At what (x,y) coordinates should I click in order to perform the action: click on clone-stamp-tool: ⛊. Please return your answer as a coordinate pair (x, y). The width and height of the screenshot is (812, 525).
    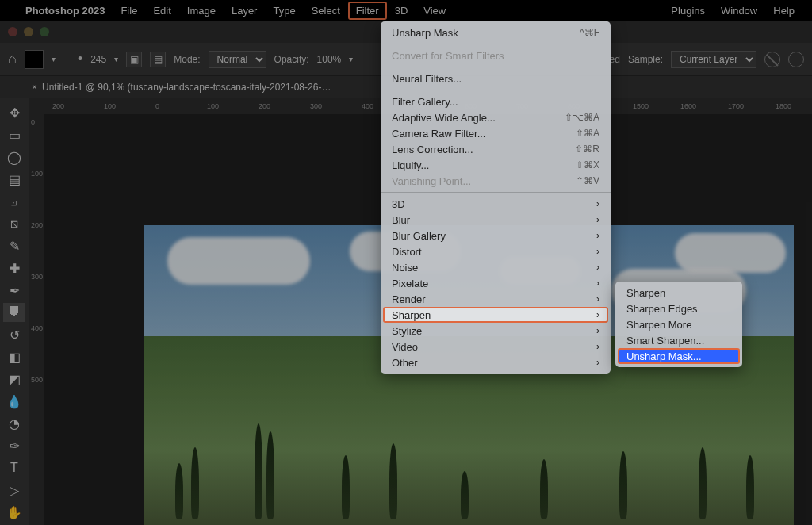
    Looking at the image, I should click on (14, 312).